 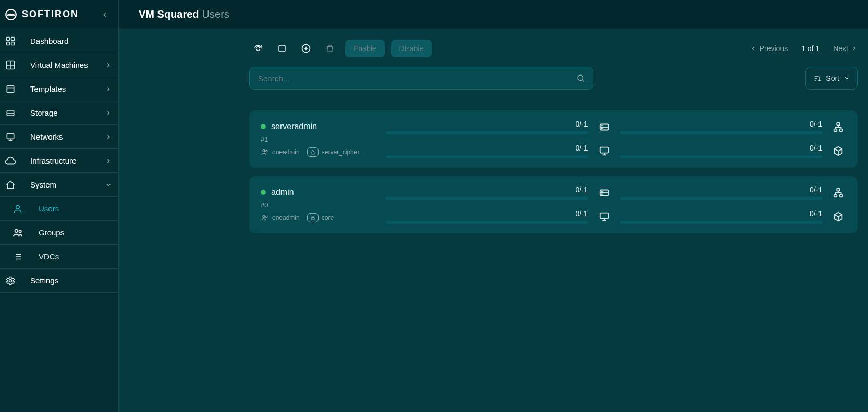 I want to click on search-box, so click(x=421, y=78).